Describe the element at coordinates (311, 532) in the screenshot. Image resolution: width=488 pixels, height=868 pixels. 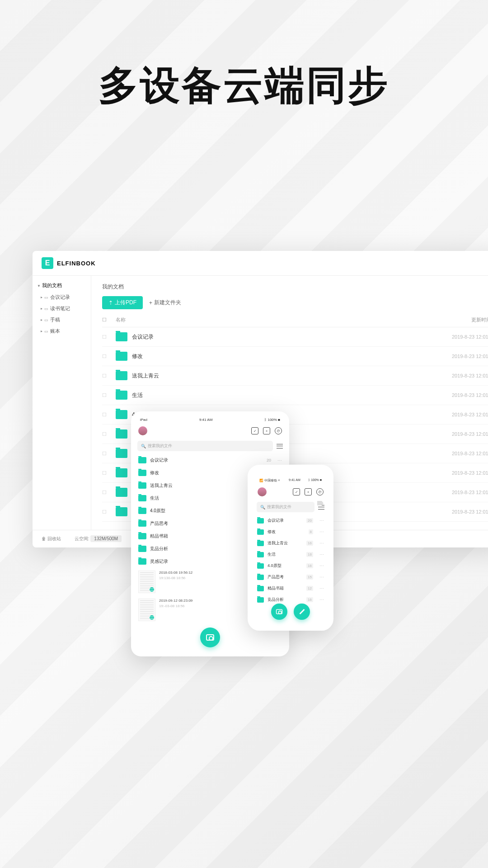
I see `folder-count: 8` at that location.